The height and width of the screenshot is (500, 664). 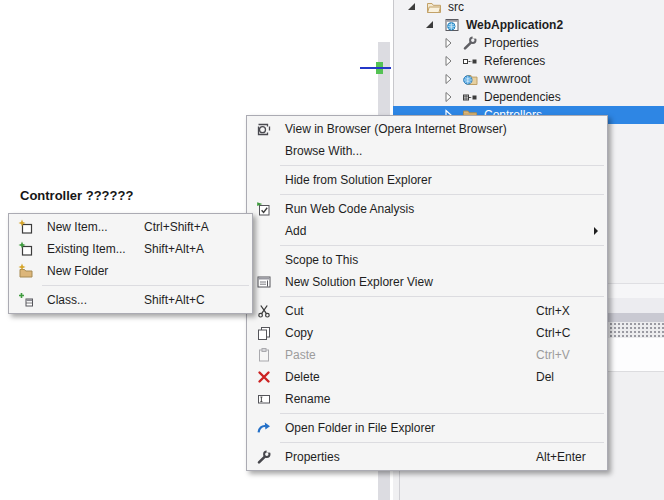 What do you see at coordinates (264, 355) in the screenshot?
I see `paste-icon` at bounding box center [264, 355].